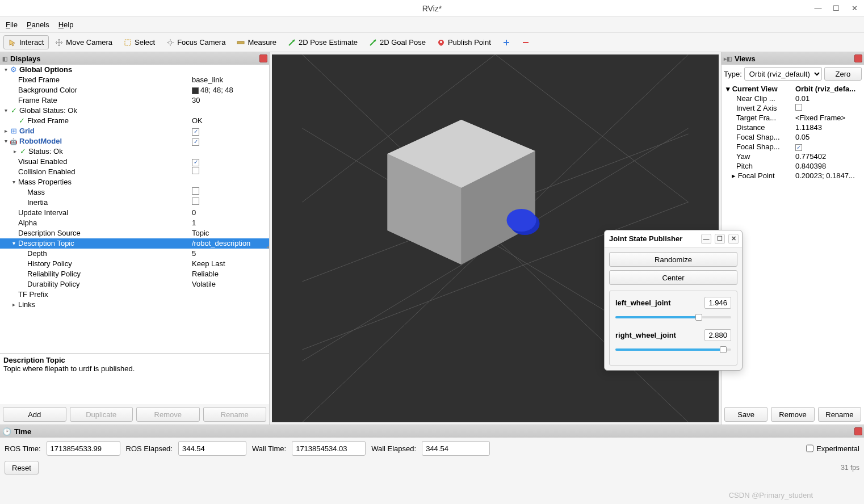  I want to click on view-type-select: Orbit (rviz_default), so click(783, 74).